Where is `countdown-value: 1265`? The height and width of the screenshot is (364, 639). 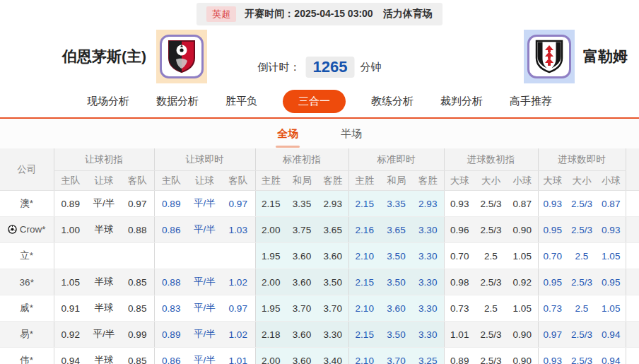
countdown-value: 1265 is located at coordinates (331, 67).